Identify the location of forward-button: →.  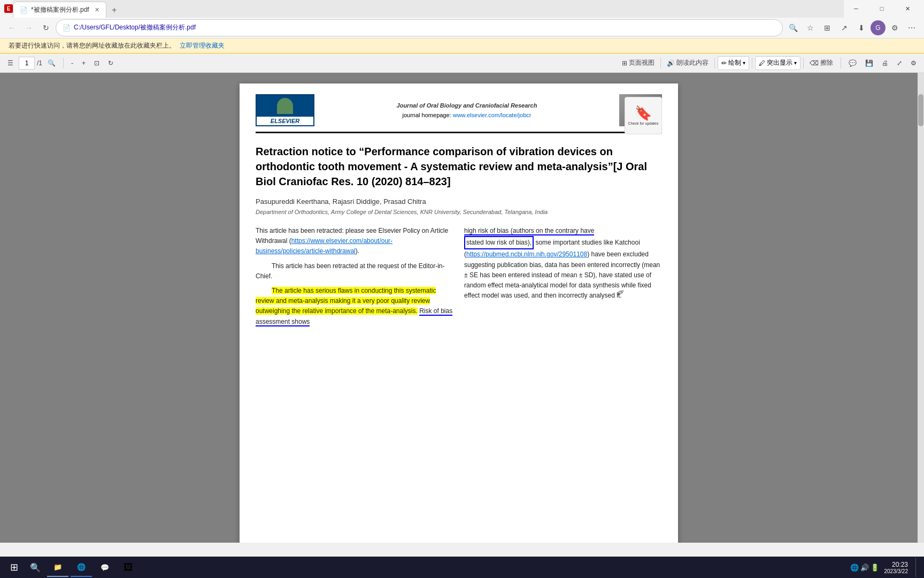
(29, 28).